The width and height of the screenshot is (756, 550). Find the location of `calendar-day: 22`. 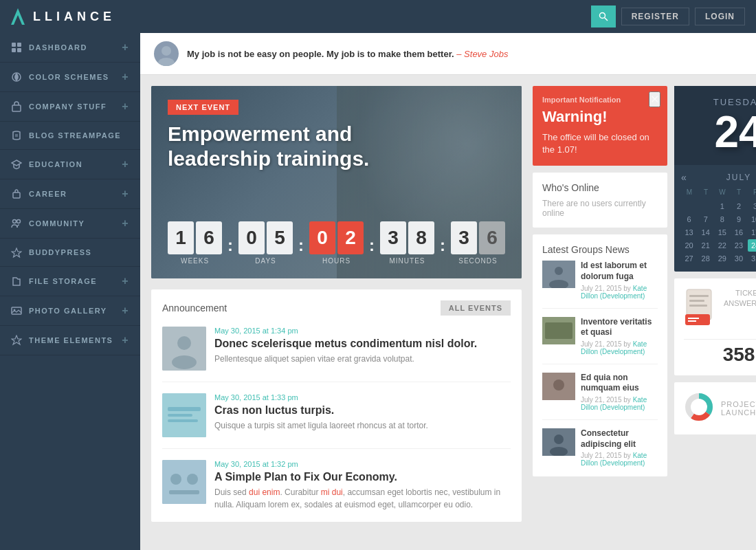

calendar-day: 22 is located at coordinates (722, 245).